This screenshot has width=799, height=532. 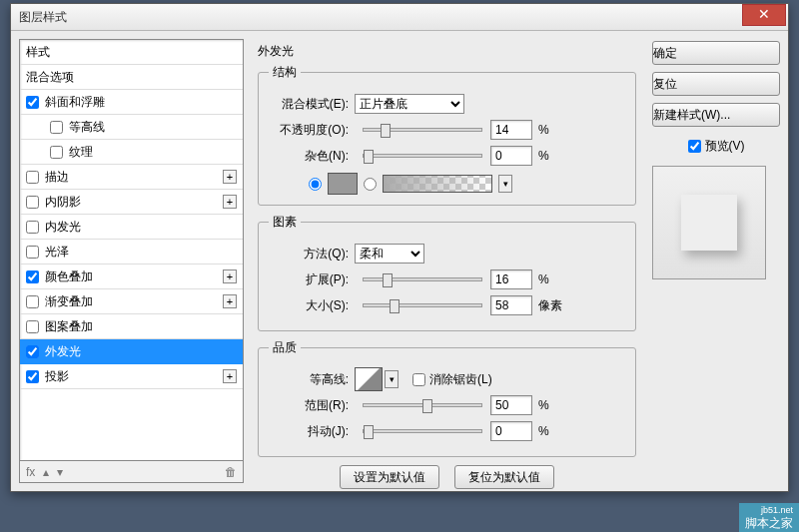 I want to click on preview-label: 预览(V), so click(x=725, y=146).